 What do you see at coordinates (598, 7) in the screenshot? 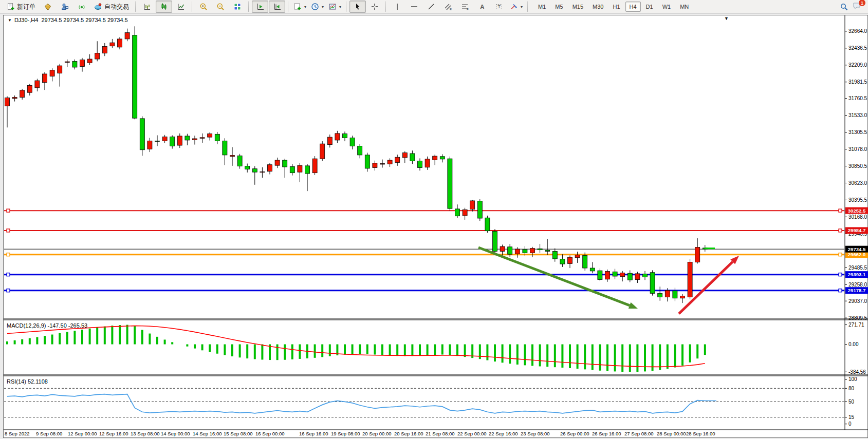
I see `timeframe-M30: M30` at bounding box center [598, 7].